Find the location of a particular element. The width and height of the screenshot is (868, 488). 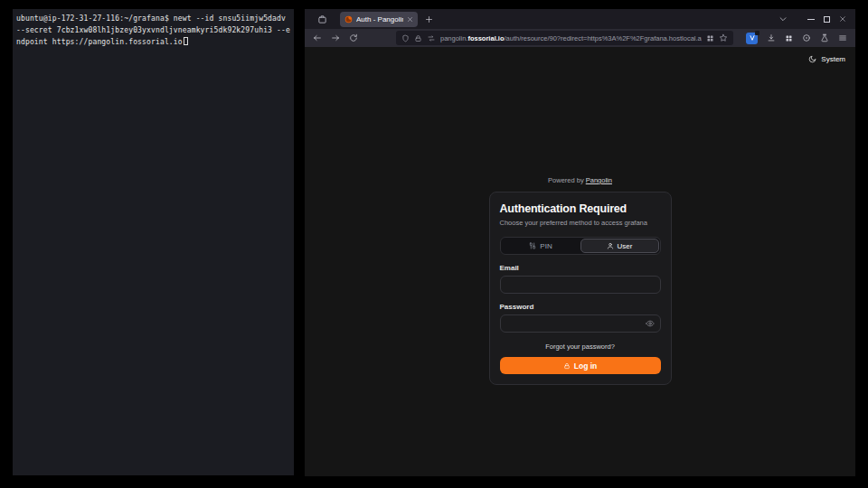

user-icon is located at coordinates (610, 246).